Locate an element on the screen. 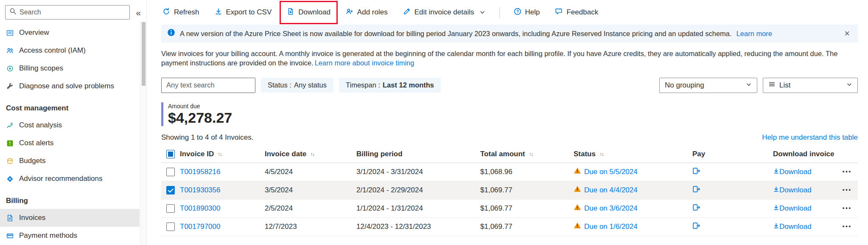  download-invoice-label: Download is located at coordinates (795, 172).